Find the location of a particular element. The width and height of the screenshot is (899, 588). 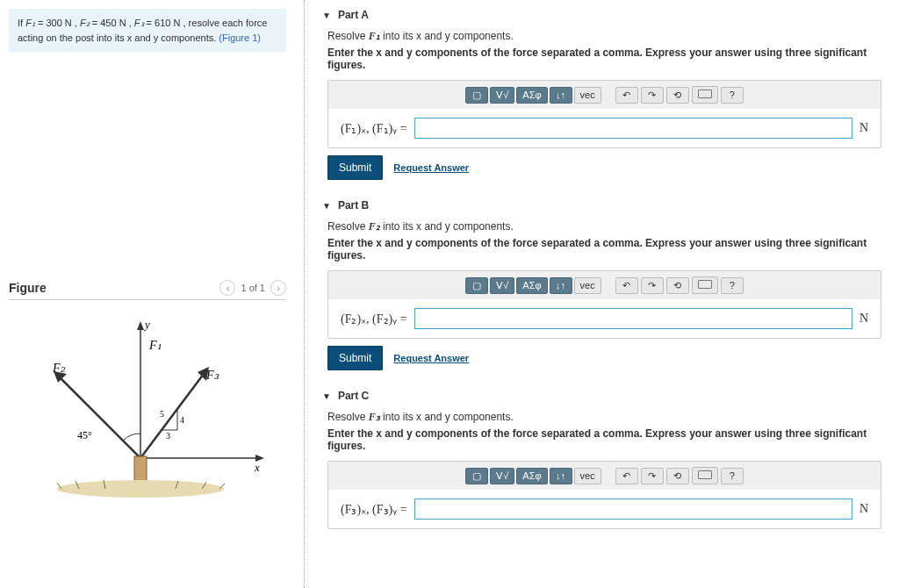

instruction-line: Resolve F₃ into its x and y components. is located at coordinates (604, 418).